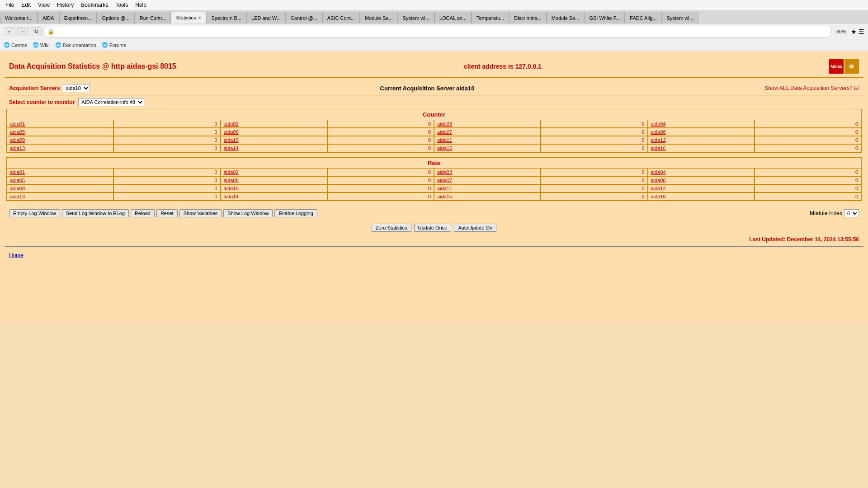 This screenshot has height=488, width=868. What do you see at coordinates (852, 213) in the screenshot?
I see `module-index-select: 0` at bounding box center [852, 213].